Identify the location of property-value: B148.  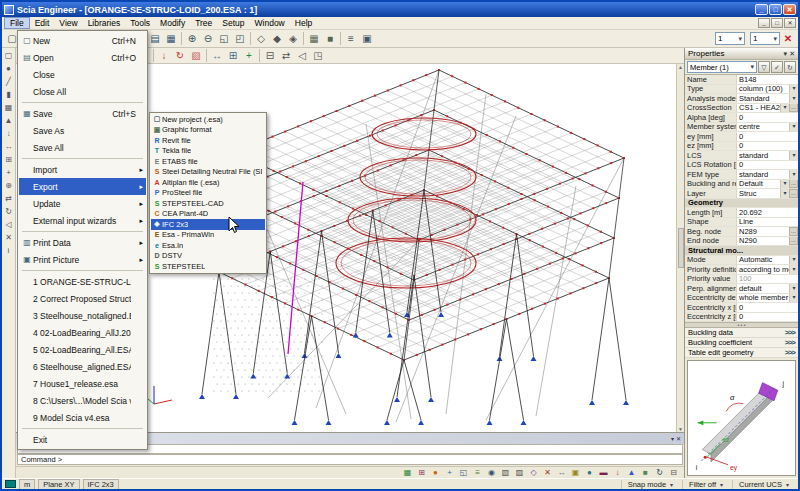
(768, 80).